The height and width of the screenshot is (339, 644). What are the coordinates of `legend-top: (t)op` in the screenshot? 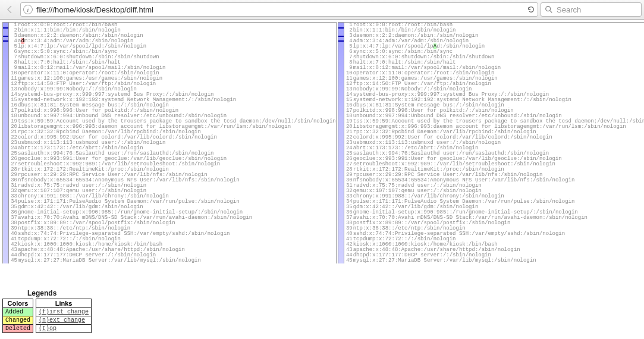 It's located at (64, 329).